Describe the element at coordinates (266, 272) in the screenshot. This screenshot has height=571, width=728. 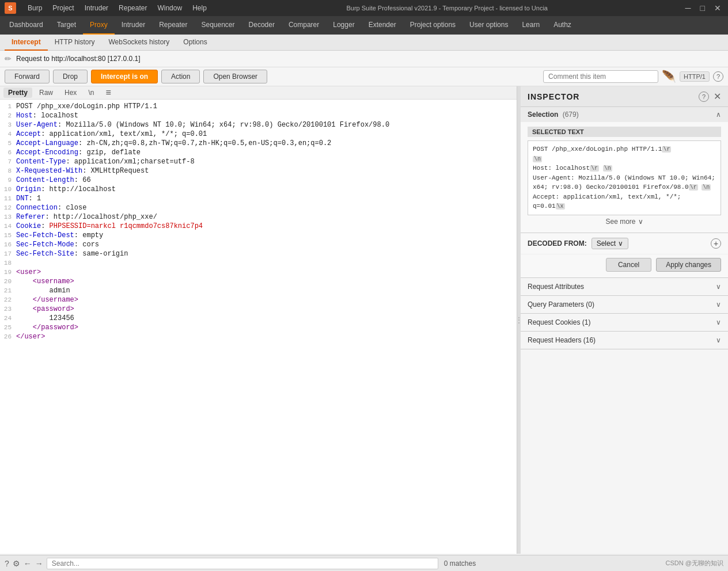
I see `line-content: <user>` at that location.